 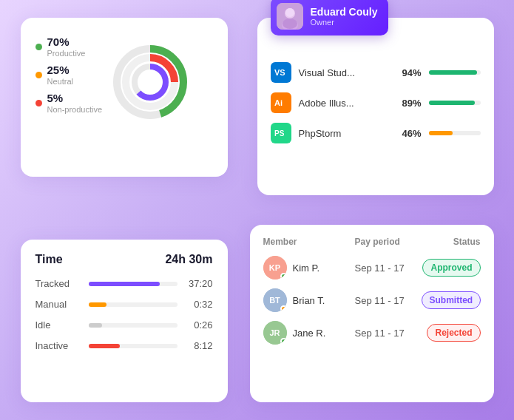 What do you see at coordinates (133, 284) in the screenshot?
I see `time-bar-wrap-tracked` at bounding box center [133, 284].